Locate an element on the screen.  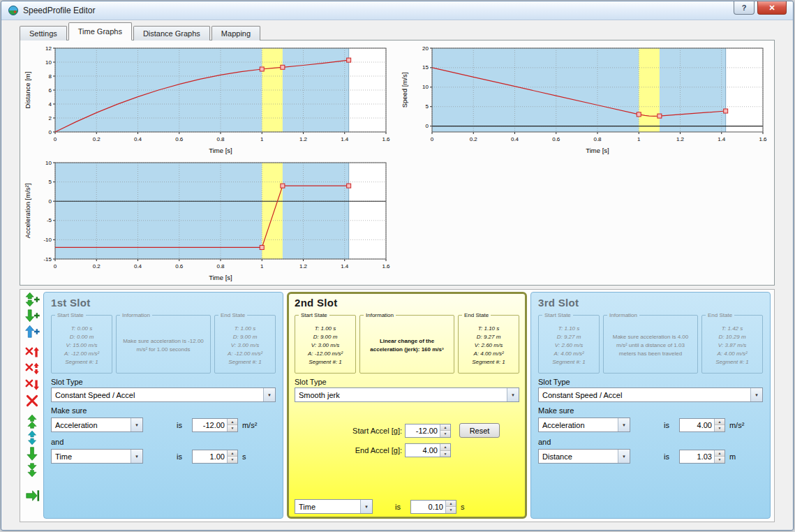
svg-text: 2 is located at coordinates (50, 119).